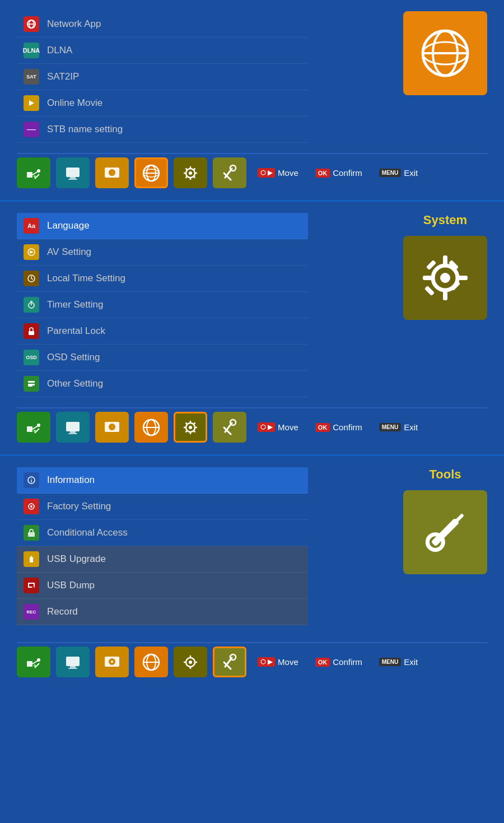 This screenshot has height=823, width=504. I want to click on nav-tv-btn, so click(73, 173).